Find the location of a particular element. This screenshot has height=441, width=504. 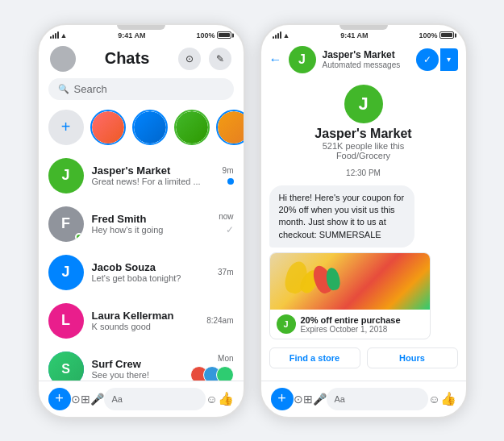

chevron-button: ▾ is located at coordinates (449, 60).